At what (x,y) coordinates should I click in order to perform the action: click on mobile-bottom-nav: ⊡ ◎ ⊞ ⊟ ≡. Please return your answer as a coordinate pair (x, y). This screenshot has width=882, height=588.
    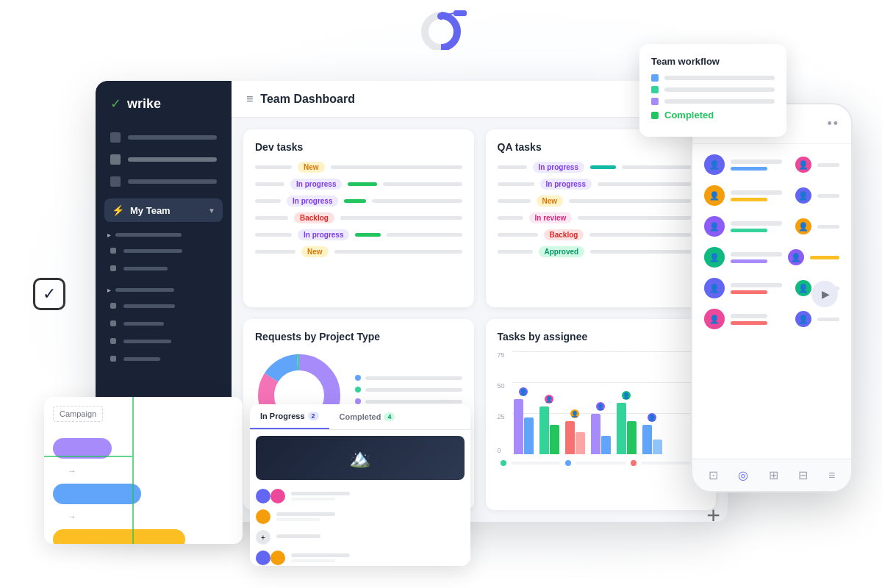
    Looking at the image, I should click on (772, 475).